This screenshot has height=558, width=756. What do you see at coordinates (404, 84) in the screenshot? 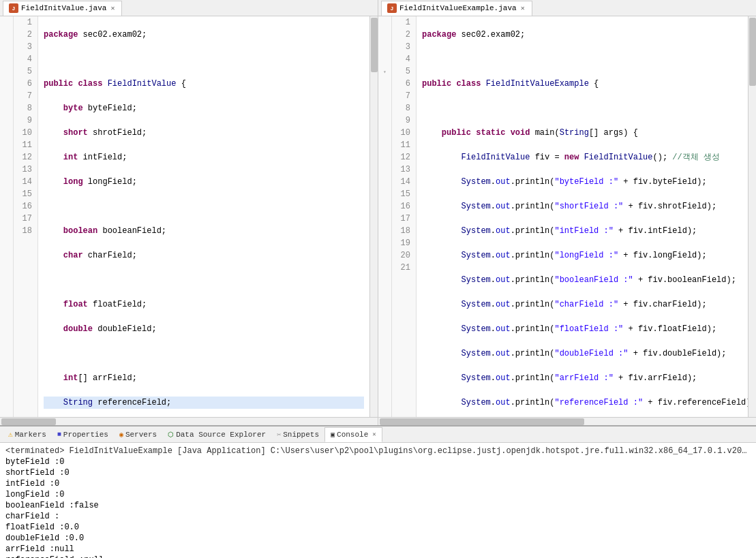
I see `r-ln-6: 6` at bounding box center [404, 84].